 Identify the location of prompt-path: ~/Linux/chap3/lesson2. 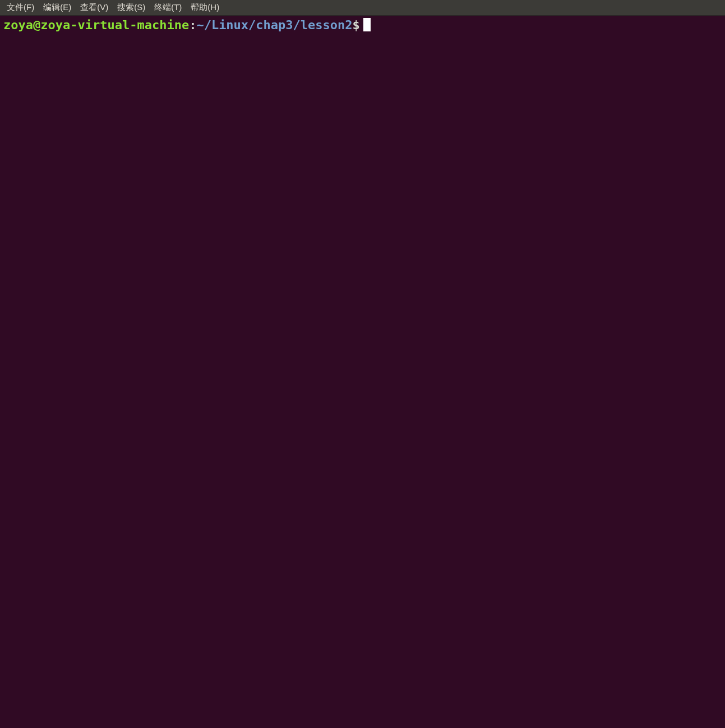
(274, 25).